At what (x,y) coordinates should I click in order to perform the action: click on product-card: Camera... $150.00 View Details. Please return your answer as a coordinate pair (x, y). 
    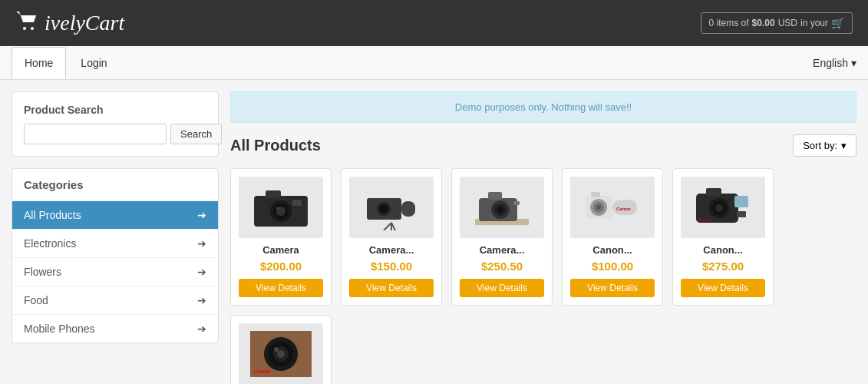
    Looking at the image, I should click on (391, 237).